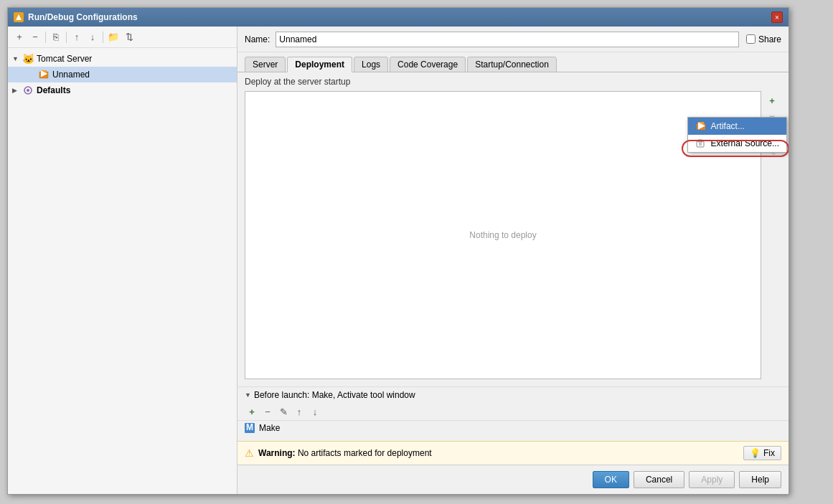 This screenshot has height=504, width=833. I want to click on remove-config-button: −, so click(35, 37).